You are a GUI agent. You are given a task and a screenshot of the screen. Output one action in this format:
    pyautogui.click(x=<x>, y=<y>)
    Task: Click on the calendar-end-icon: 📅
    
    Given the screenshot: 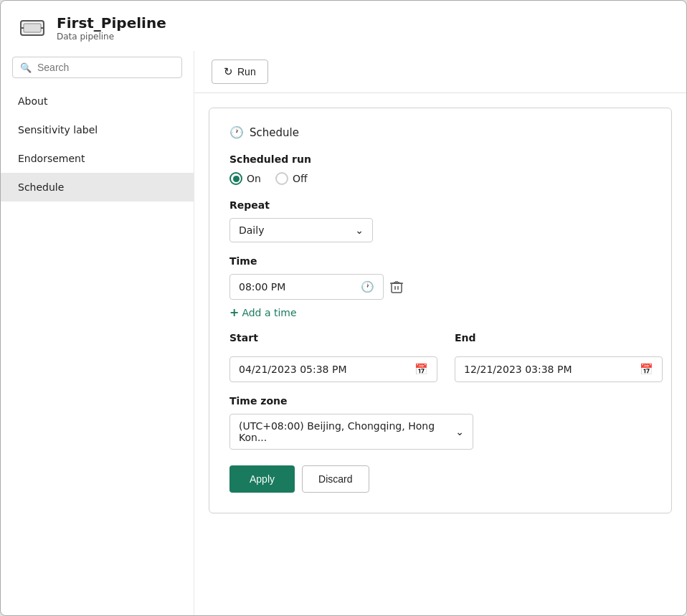 What is the action you would take?
    pyautogui.click(x=647, y=369)
    